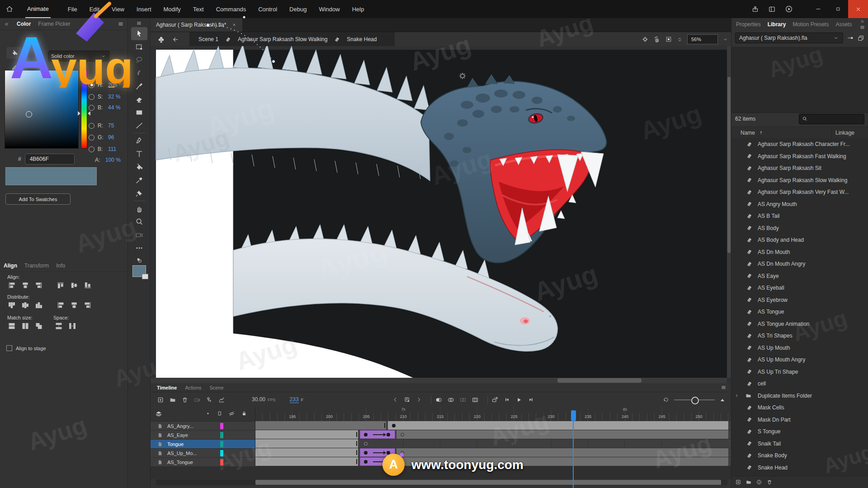 The width and height of the screenshot is (868, 488). Describe the element at coordinates (722, 400) in the screenshot. I see `resize-timeline-icon` at that location.